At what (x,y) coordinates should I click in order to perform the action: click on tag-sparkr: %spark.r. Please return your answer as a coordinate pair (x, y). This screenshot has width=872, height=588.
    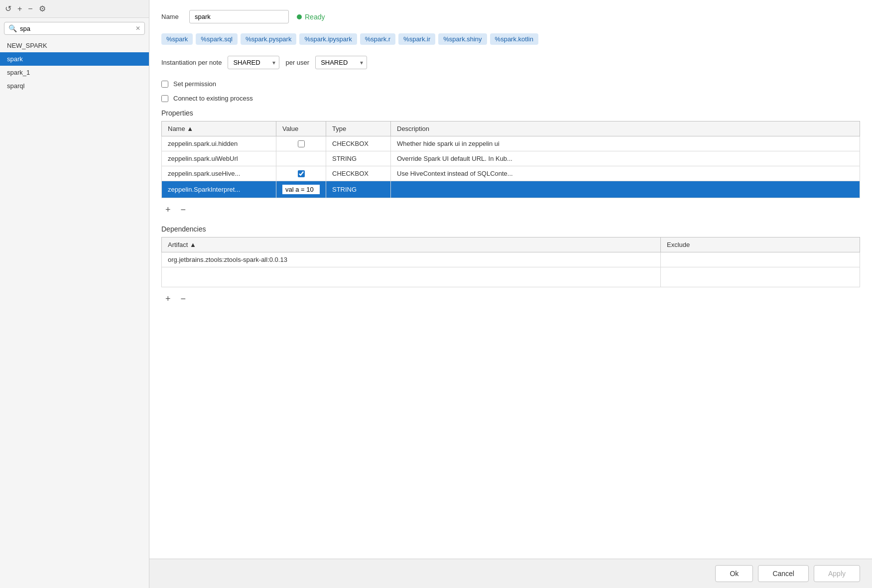
    Looking at the image, I should click on (377, 39).